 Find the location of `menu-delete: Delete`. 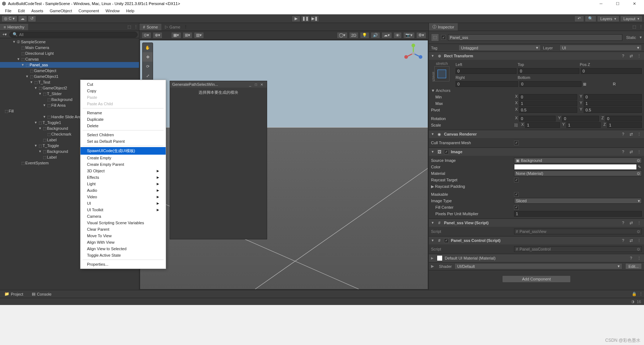

menu-delete: Delete is located at coordinates (123, 126).